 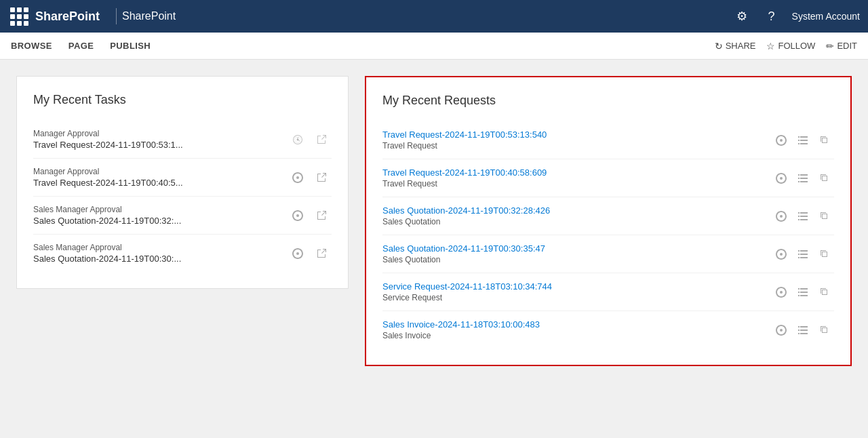 What do you see at coordinates (182, 100) in the screenshot?
I see `tasks-panel-title: My Recent Tasks` at bounding box center [182, 100].